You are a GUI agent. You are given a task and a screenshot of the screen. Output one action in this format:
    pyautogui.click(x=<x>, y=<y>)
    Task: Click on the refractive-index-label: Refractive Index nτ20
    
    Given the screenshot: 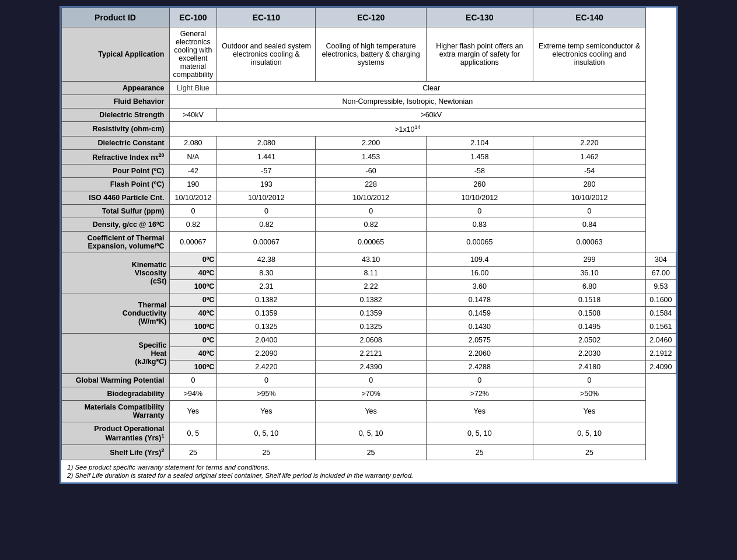 What is the action you would take?
    pyautogui.click(x=116, y=158)
    